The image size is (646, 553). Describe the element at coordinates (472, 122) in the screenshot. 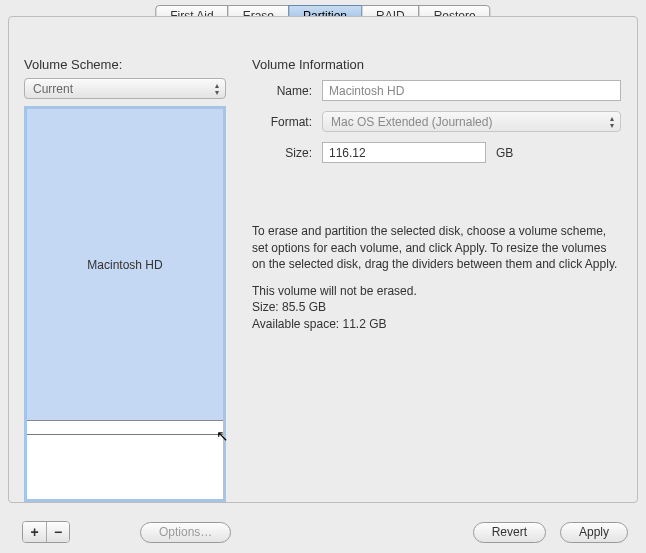

I see `format-popup: Mac OS Extended (Journaled) ▴▾` at that location.